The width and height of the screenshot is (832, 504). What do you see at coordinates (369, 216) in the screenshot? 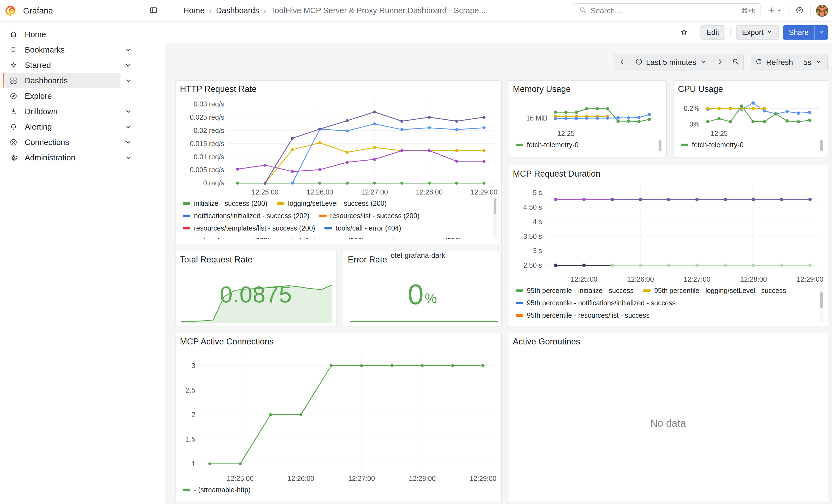
I see `legend-item: resources/list - success (200)` at bounding box center [369, 216].